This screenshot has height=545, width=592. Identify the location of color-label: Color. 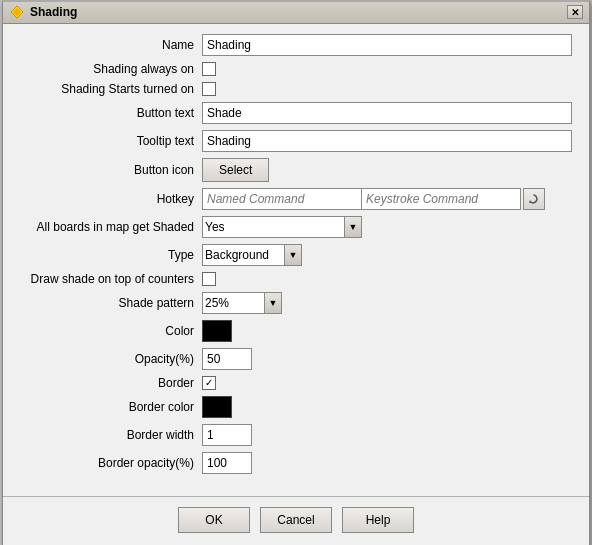
(110, 331).